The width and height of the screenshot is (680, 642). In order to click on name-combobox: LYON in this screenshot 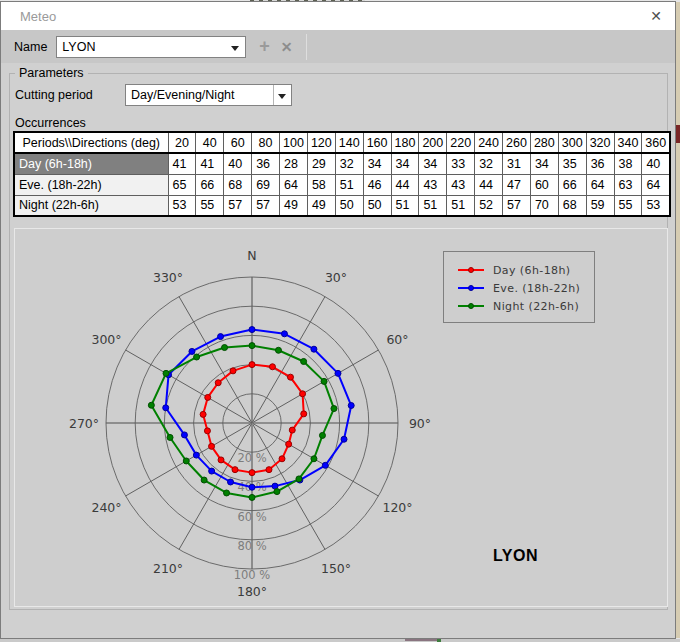, I will do `click(151, 47)`.